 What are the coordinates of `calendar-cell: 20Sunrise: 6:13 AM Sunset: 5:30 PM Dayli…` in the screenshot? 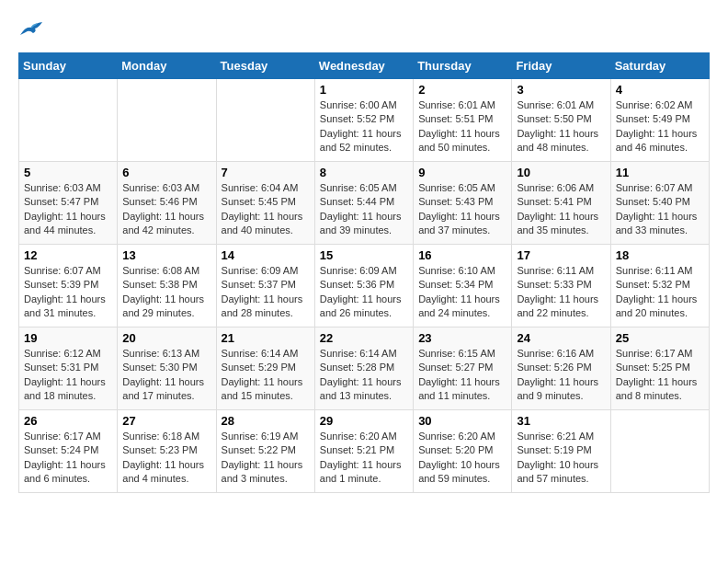 It's located at (167, 369).